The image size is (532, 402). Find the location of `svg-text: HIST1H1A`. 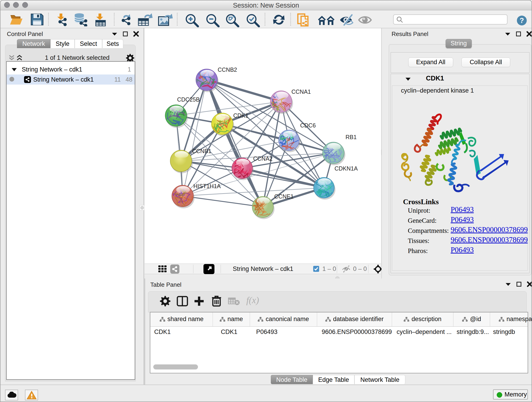

svg-text: HIST1H1A is located at coordinates (207, 186).